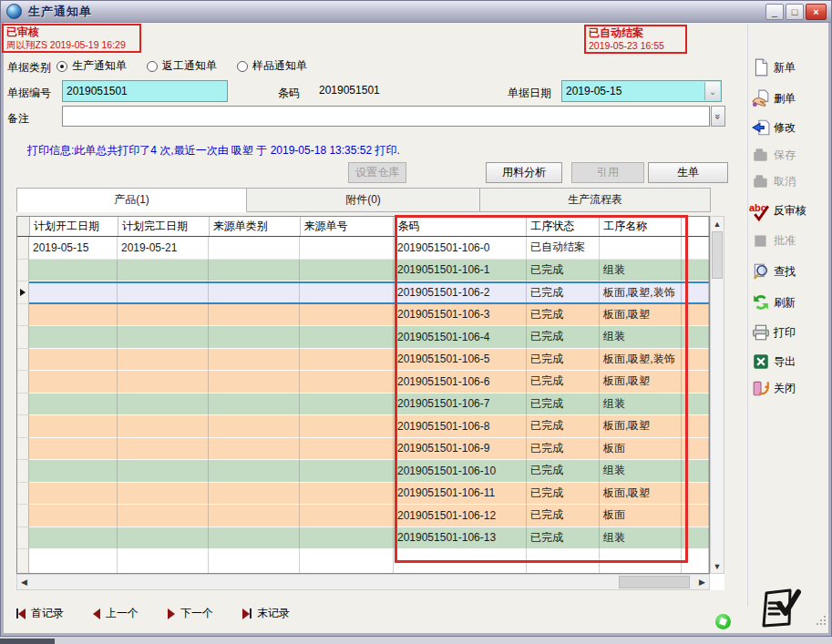 The height and width of the screenshot is (644, 832). I want to click on table-row: 2019051501-106-13已完成组装, so click(363, 539).